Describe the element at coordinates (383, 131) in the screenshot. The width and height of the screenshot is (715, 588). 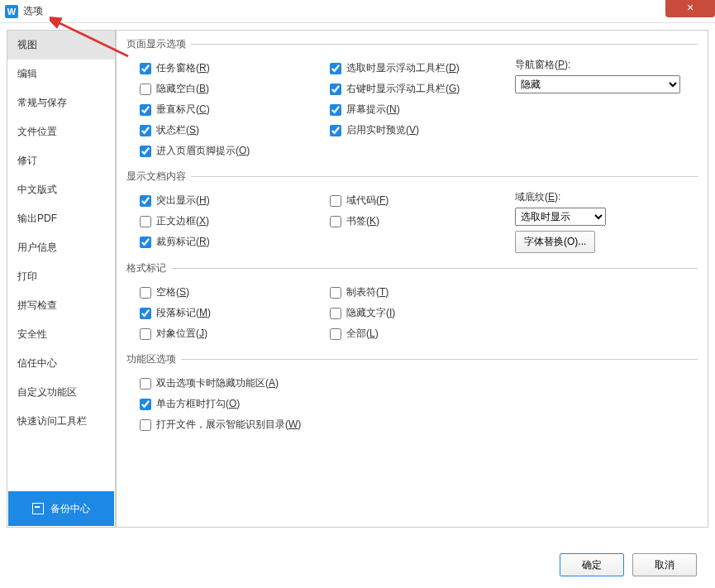
I see `checkbox-label: 启用实时预览(V)` at that location.